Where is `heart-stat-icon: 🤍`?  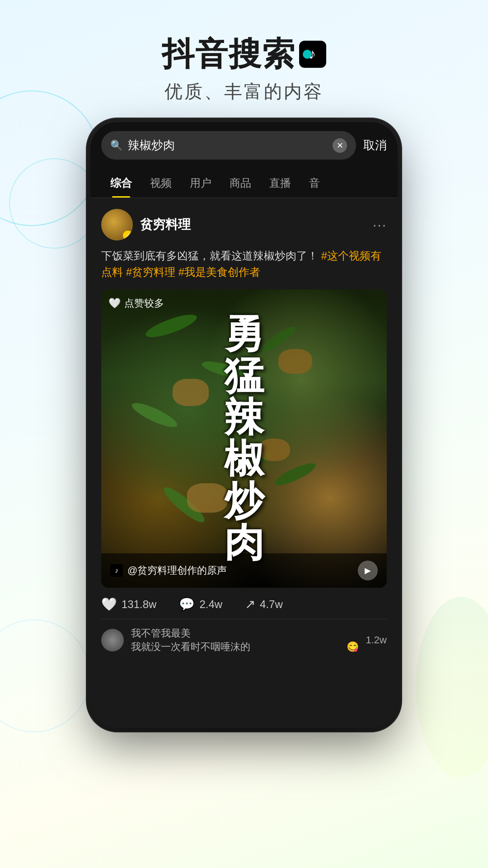 heart-stat-icon: 🤍 is located at coordinates (109, 604).